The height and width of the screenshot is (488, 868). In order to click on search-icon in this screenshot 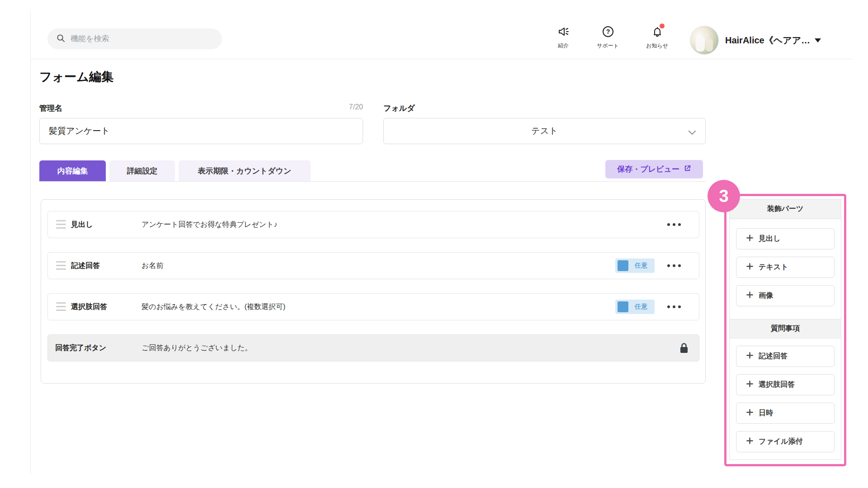, I will do `click(61, 39)`.